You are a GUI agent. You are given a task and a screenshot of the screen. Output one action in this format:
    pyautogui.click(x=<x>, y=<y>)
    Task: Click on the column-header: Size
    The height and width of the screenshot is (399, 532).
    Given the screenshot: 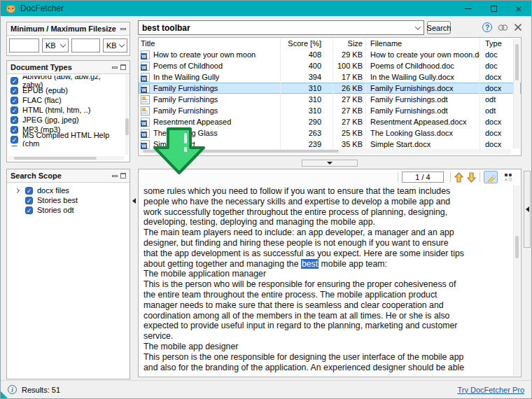 What is the action you would take?
    pyautogui.click(x=349, y=43)
    